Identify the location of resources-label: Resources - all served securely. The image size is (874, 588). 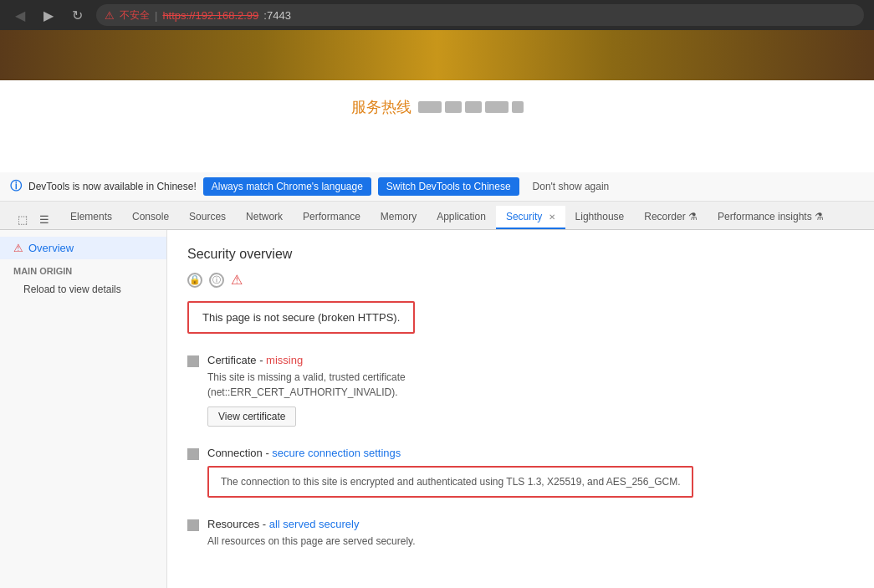
(530, 524).